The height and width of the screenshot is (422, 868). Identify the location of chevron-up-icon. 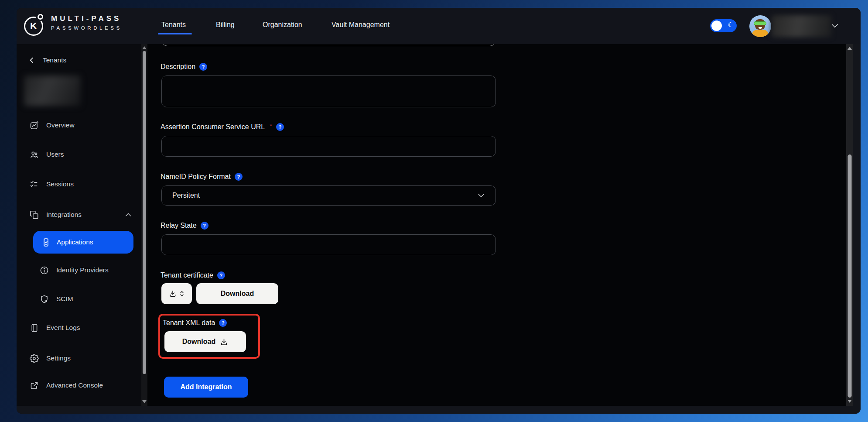
(128, 215).